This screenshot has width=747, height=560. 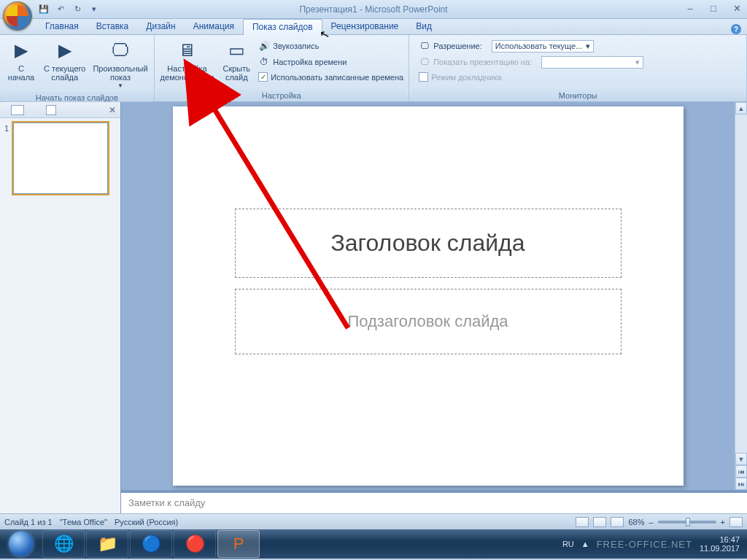 I want to click on slideshow-view-button, so click(x=617, y=522).